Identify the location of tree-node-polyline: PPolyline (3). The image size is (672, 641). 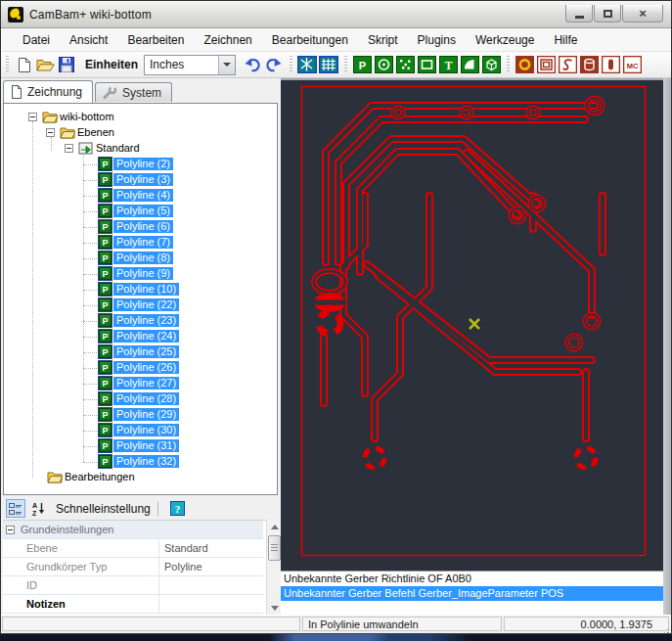
(141, 180).